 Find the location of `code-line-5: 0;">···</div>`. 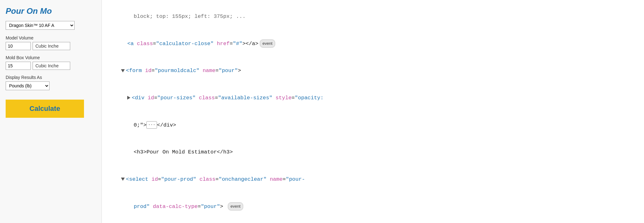

code-line-5: 0;">···</div> is located at coordinates (373, 125).